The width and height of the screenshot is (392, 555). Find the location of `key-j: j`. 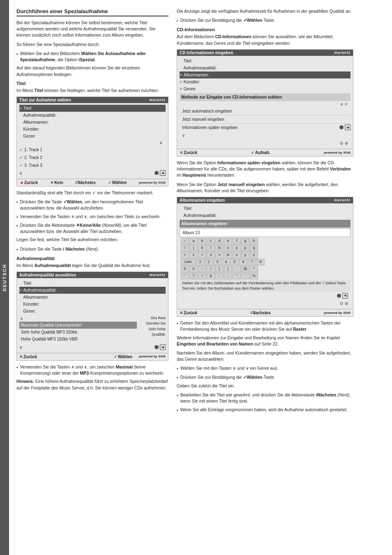

key-j: j is located at coordinates (194, 248).